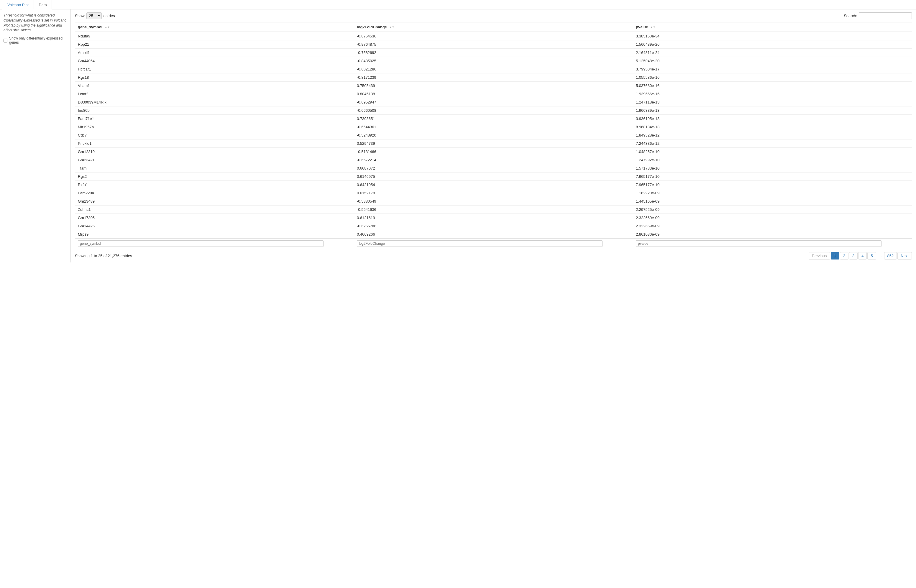 The image size is (916, 588). I want to click on table-row: Fam229a 0.6152178 1.162920e-09, so click(493, 193).